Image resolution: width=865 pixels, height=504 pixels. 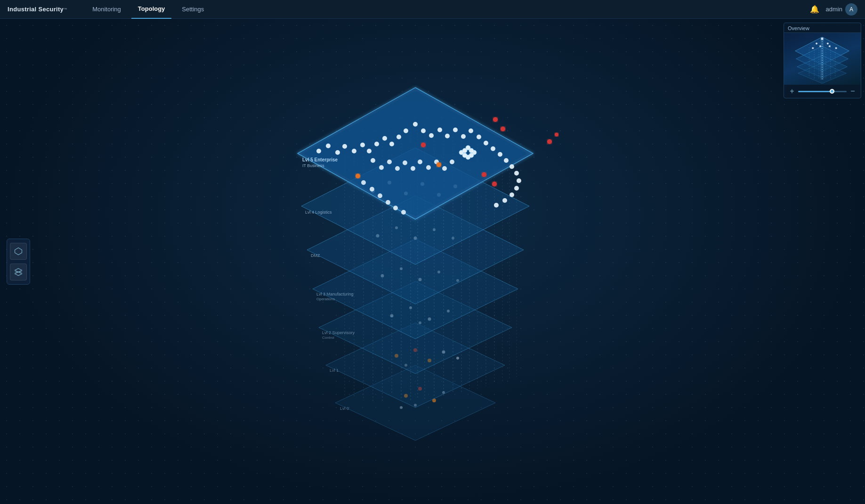 What do you see at coordinates (833, 9) in the screenshot?
I see `nav-right: 🔔 admin A` at bounding box center [833, 9].